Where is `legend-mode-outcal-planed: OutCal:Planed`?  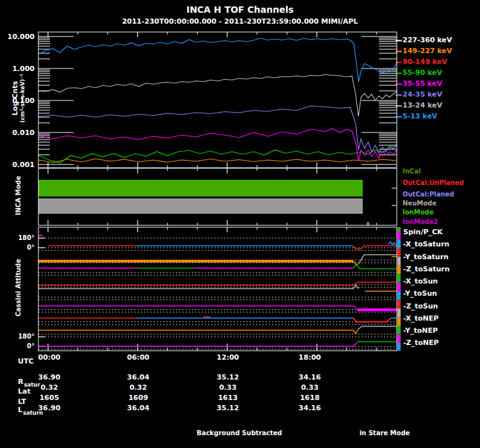
legend-mode-outcal-planed: OutCal:Planed is located at coordinates (428, 195).